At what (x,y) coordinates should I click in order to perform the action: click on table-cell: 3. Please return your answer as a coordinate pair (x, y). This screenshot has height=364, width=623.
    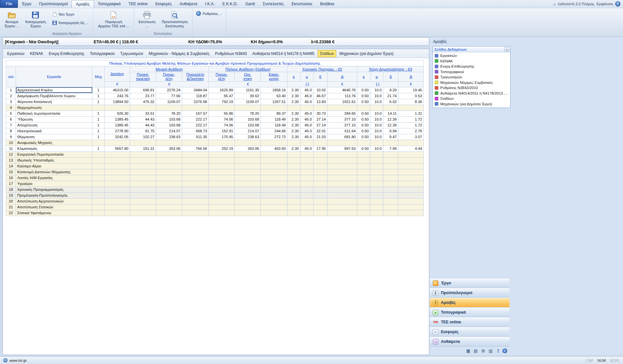
    Looking at the image, I should click on (11, 102).